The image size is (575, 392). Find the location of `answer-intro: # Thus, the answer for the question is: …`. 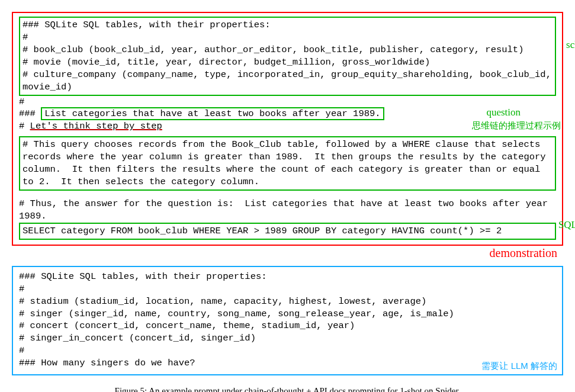

answer-intro: # Thus, the answer for the question is: … is located at coordinates (288, 210).